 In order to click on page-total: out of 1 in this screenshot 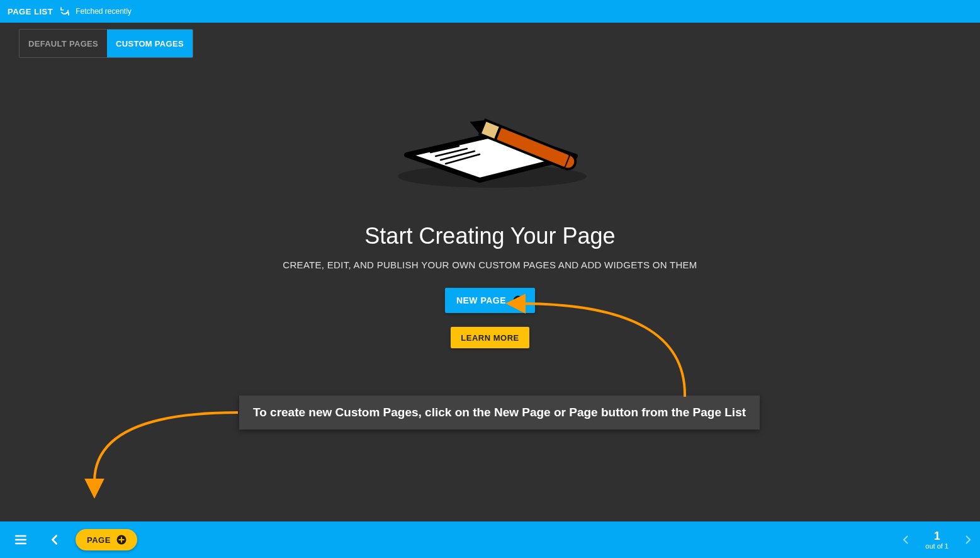, I will do `click(937, 547)`.